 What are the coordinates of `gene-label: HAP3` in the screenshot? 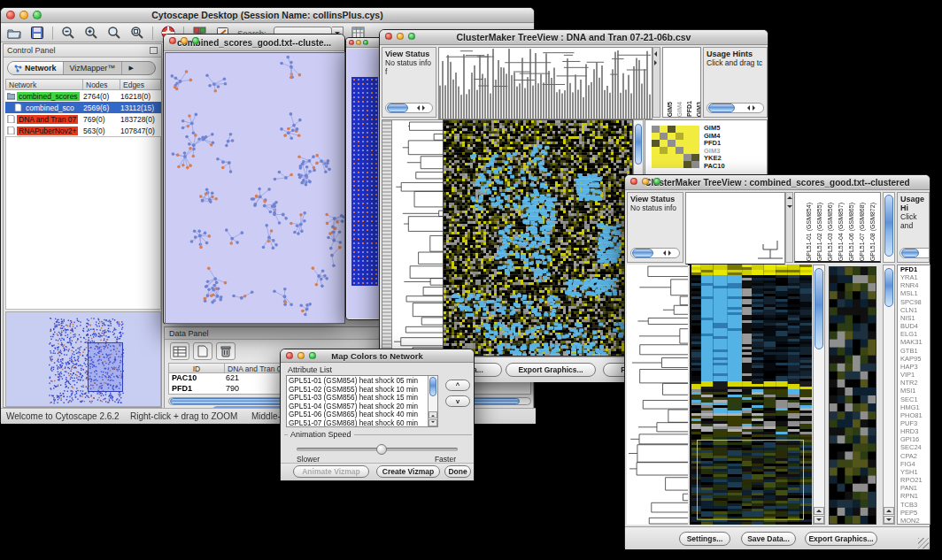 It's located at (915, 366).